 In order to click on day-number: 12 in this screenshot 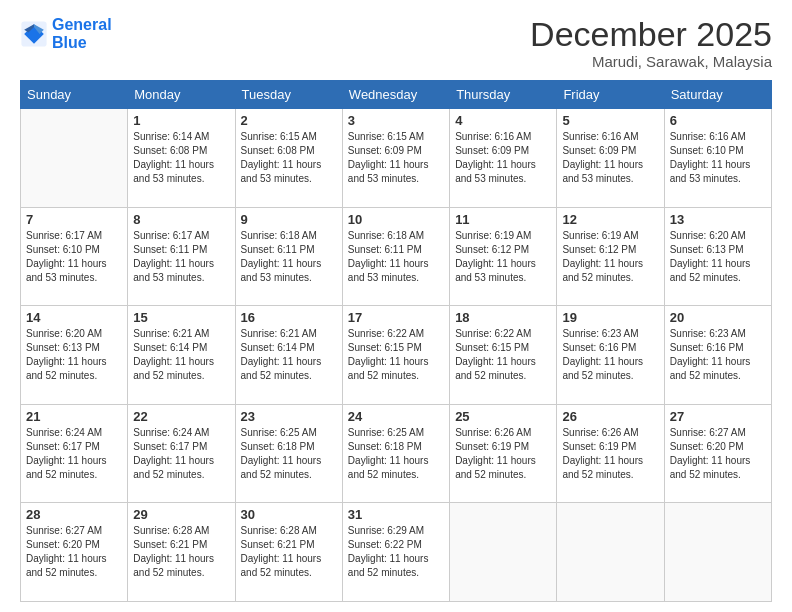, I will do `click(610, 220)`.